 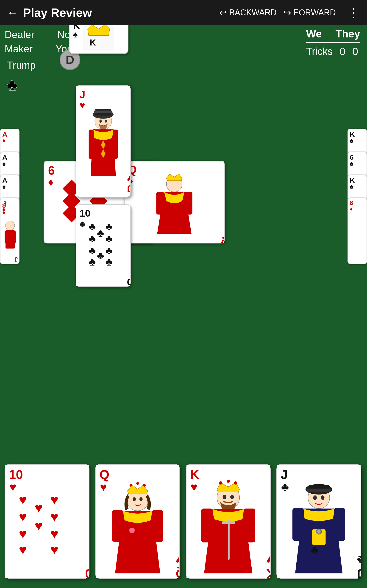 I want to click on forward-button: ↪ FORWARD, so click(x=310, y=13).